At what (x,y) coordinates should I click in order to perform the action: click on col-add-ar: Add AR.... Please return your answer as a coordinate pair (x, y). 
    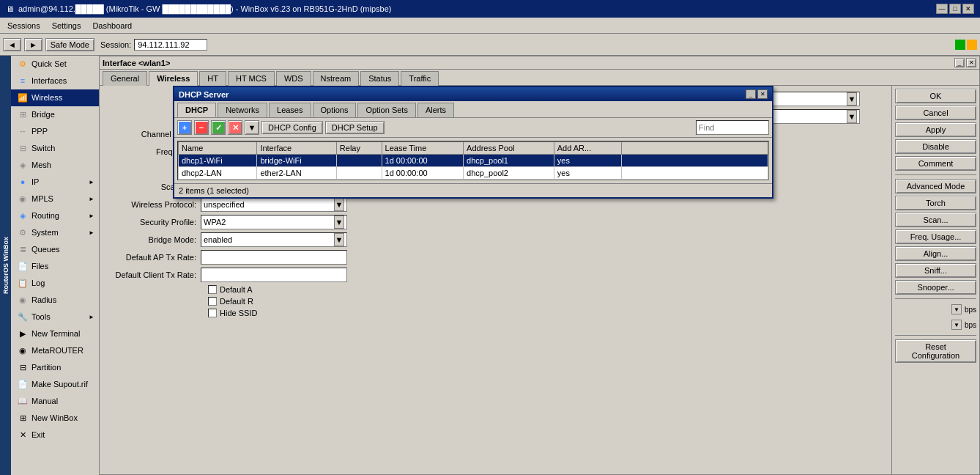
    Looking at the image, I should click on (587, 148).